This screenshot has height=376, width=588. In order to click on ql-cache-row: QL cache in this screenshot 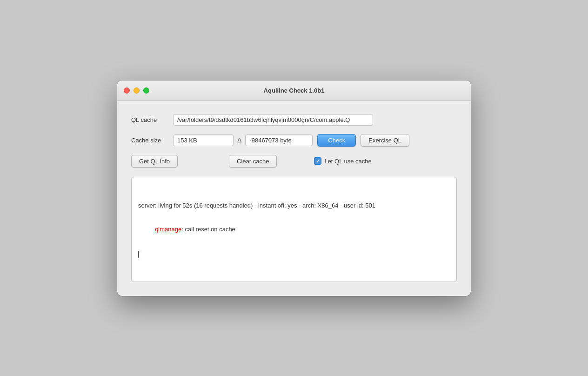, I will do `click(294, 120)`.